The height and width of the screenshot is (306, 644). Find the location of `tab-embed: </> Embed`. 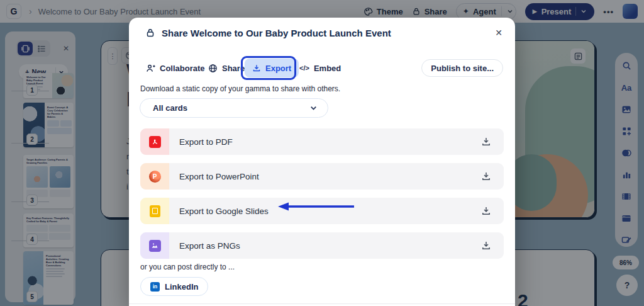

tab-embed: </> Embed is located at coordinates (320, 68).